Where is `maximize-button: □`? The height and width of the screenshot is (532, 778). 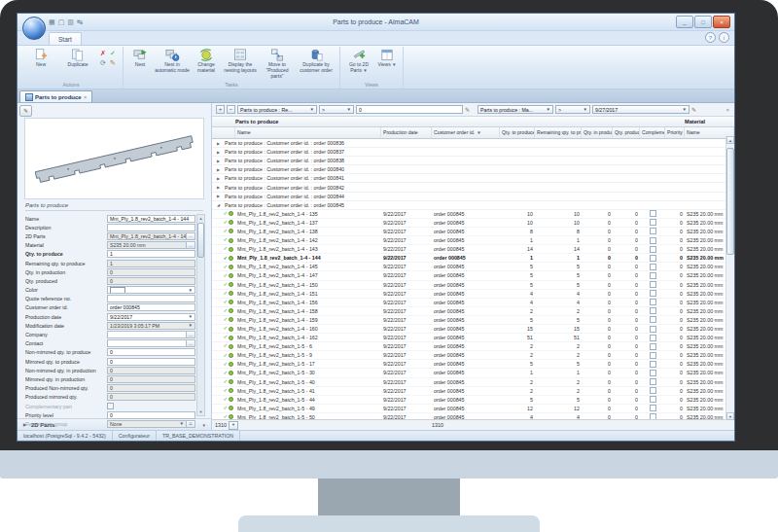
maximize-button: □ is located at coordinates (703, 21).